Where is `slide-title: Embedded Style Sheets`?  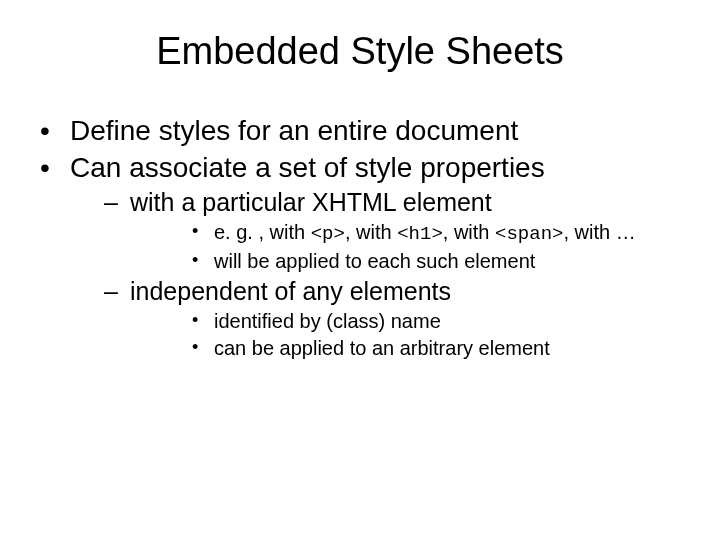
slide-title: Embedded Style Sheets is located at coordinates (360, 52).